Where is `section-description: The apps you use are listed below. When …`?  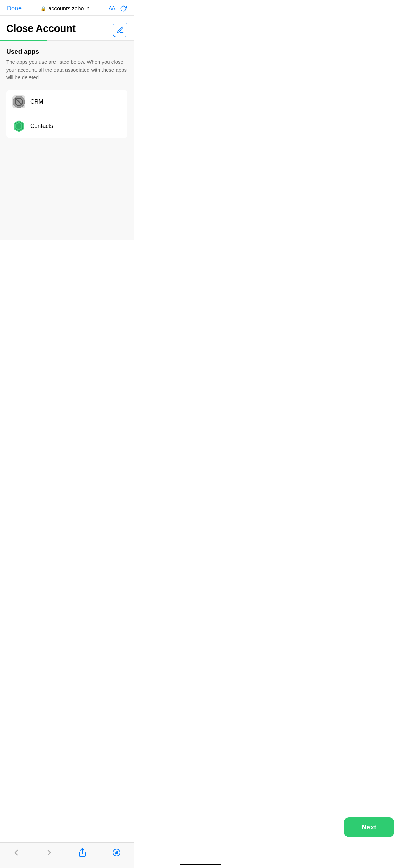
section-description: The apps you use are listed below. When … is located at coordinates (67, 70).